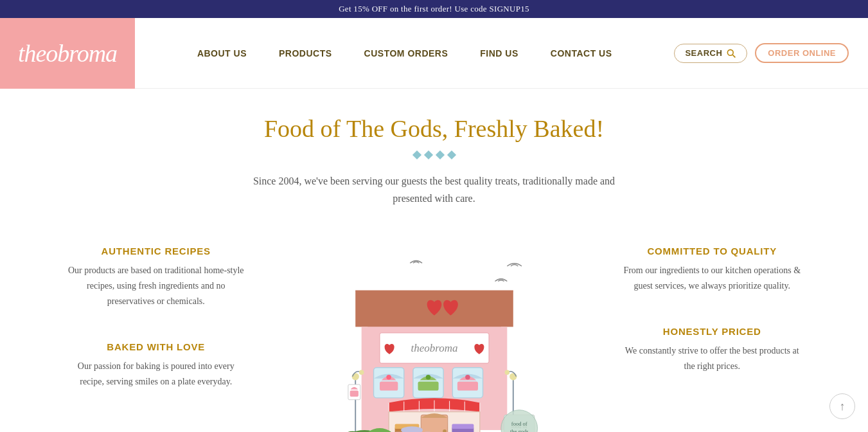 The height and width of the screenshot is (432, 868). What do you see at coordinates (802, 53) in the screenshot?
I see `order-online-button: ORDER ONLINE` at bounding box center [802, 53].